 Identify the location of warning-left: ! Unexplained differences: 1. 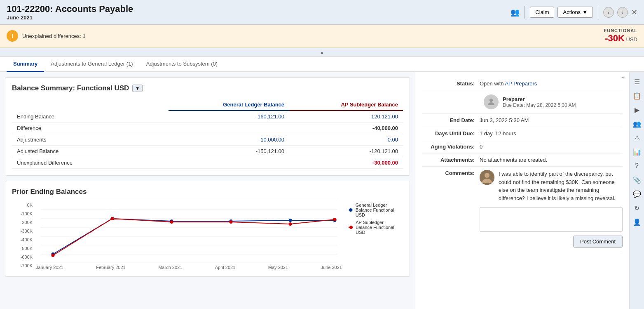
(46, 36).